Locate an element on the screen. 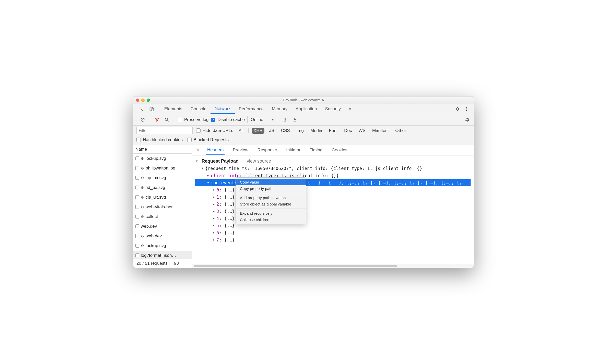 The height and width of the screenshot is (364, 607). tab-elements: Elements is located at coordinates (173, 109).